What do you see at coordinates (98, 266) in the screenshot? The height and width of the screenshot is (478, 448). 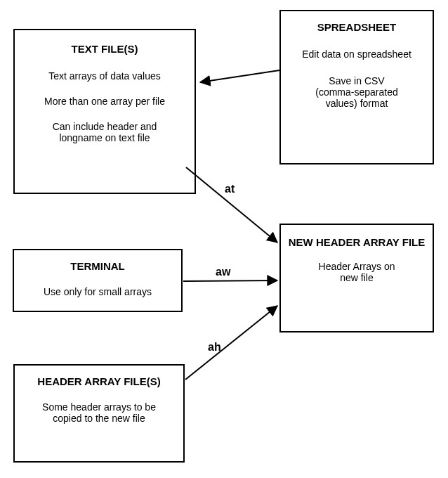 I see `terminal-title: TERMINAL` at bounding box center [98, 266].